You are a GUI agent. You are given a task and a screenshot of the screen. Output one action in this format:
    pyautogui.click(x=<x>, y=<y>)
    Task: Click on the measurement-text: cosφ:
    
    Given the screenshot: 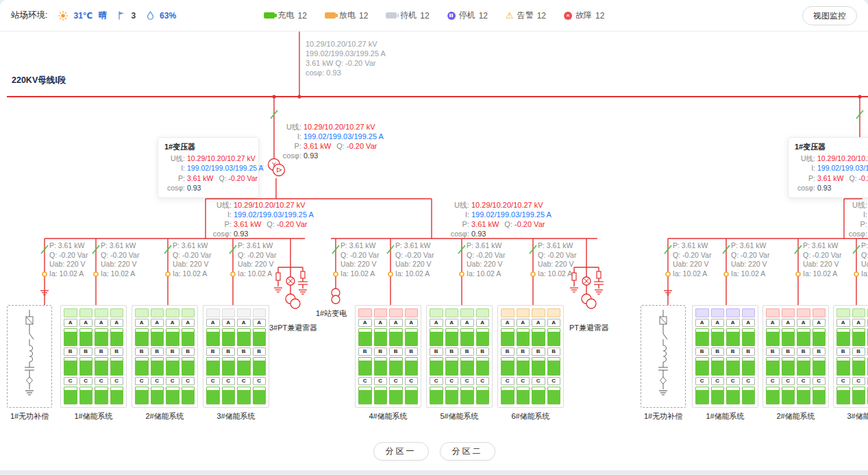 What is the action you would take?
    pyautogui.click(x=221, y=234)
    